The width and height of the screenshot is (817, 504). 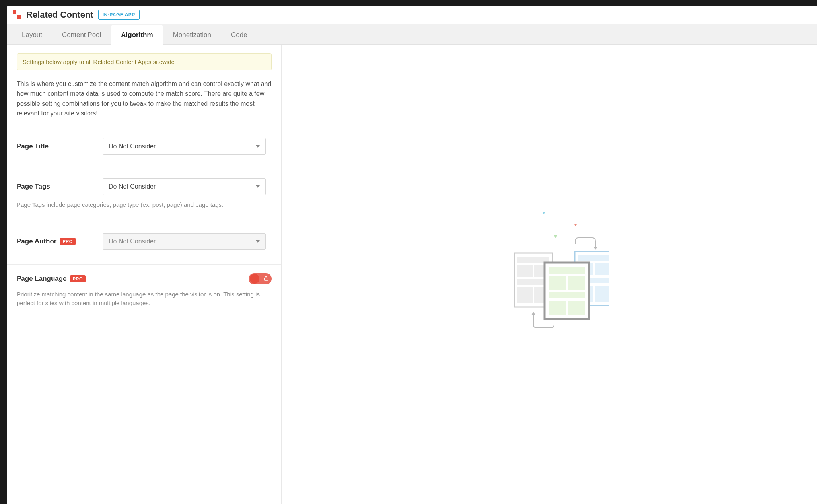 What do you see at coordinates (144, 288) in the screenshot?
I see `section-page-language: Page Language PRO Prioritize matching co…` at bounding box center [144, 288].